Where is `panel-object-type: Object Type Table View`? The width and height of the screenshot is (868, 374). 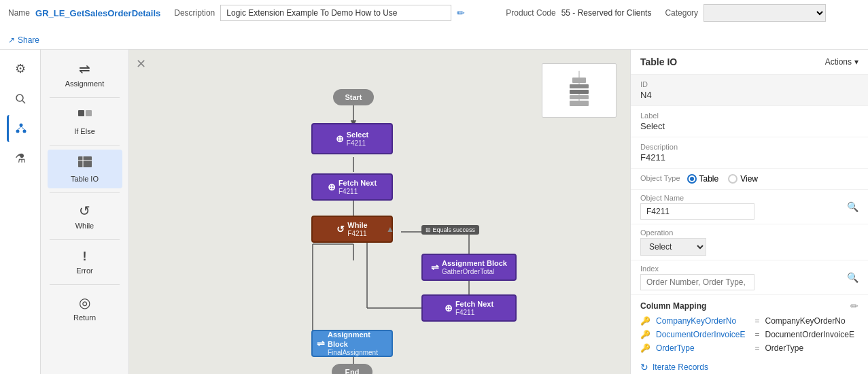
panel-object-type: Object Type Table View is located at coordinates (749, 180).